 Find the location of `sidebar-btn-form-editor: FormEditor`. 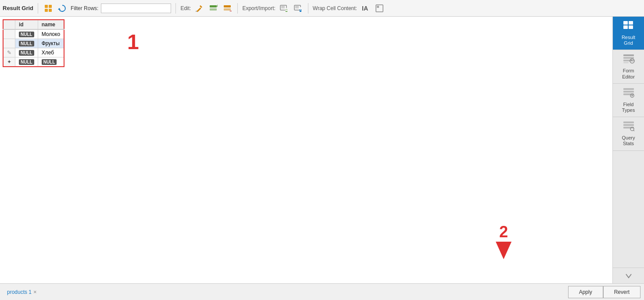

sidebar-btn-form-editor: FormEditor is located at coordinates (629, 67).